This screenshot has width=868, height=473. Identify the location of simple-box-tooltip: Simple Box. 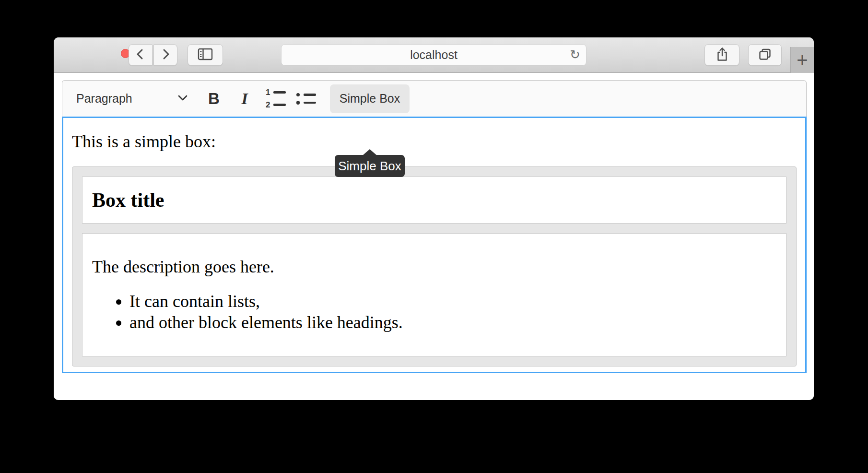
(370, 166).